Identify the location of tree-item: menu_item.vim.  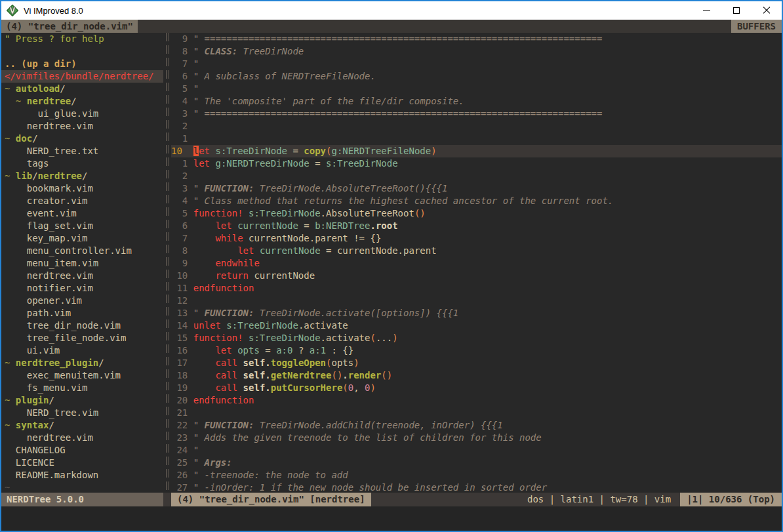
(84, 264).